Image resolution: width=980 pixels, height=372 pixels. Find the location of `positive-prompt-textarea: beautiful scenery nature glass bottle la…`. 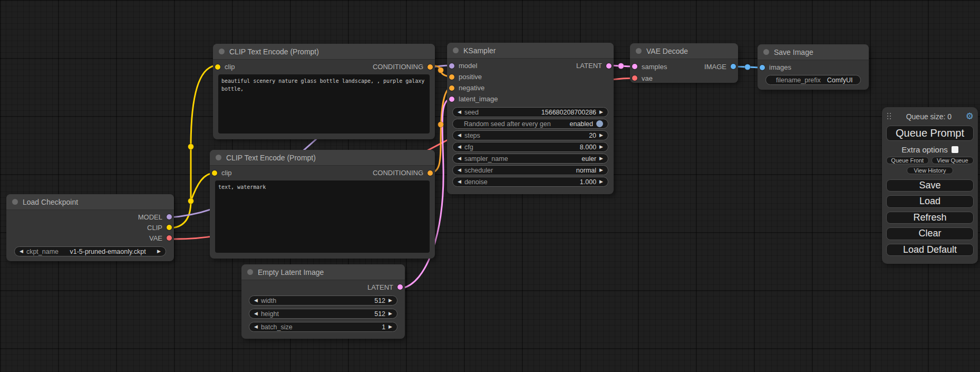

positive-prompt-textarea: beautiful scenery nature glass bottle la… is located at coordinates (324, 104).